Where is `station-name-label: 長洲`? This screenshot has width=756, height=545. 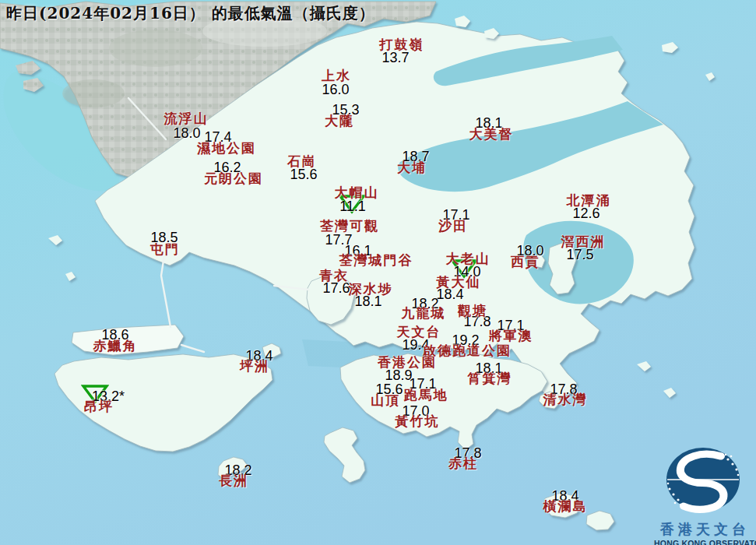
station-name-label: 長洲 is located at coordinates (234, 481).